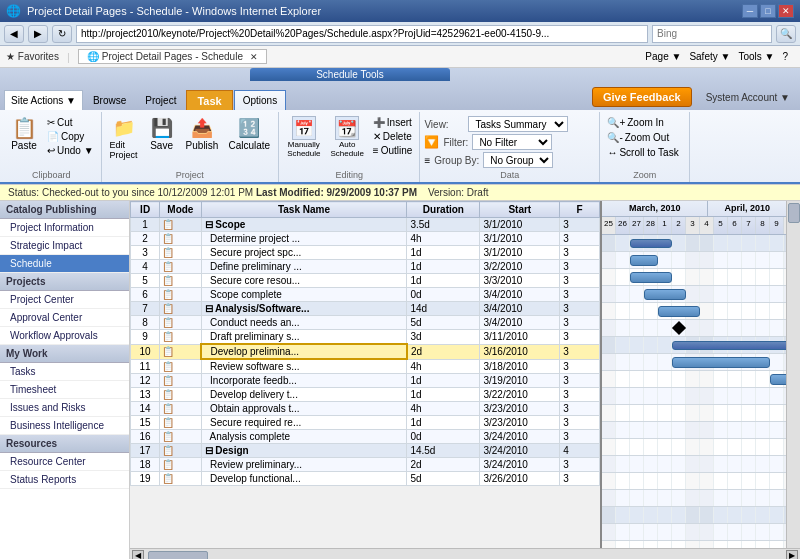 The image size is (800, 559). I want to click on favorites-btn: ★ Favorites, so click(32, 56).